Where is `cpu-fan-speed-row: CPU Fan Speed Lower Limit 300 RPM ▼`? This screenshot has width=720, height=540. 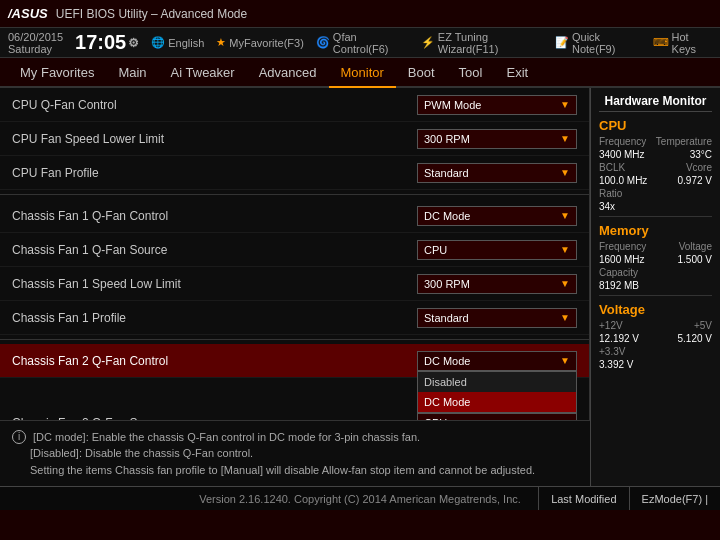
cpu-fan-speed-row: CPU Fan Speed Lower Limit 300 RPM ▼ is located at coordinates (294, 139).